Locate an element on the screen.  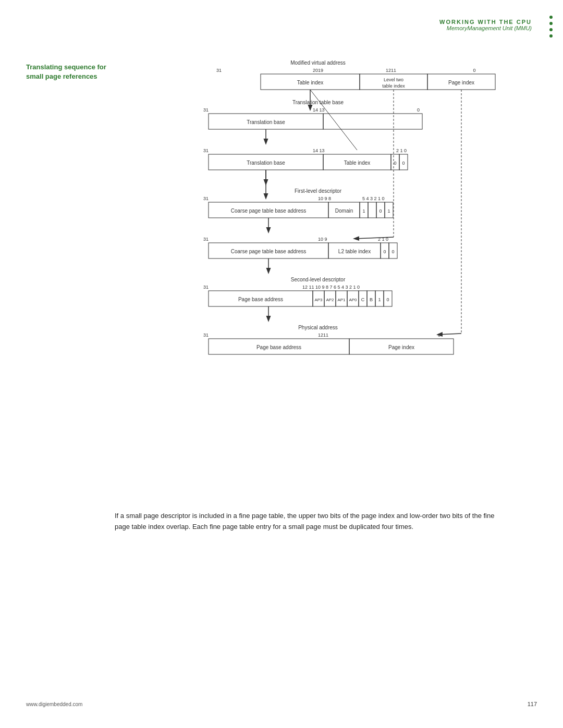
svg-text: L2 table index is located at coordinates (354, 251).